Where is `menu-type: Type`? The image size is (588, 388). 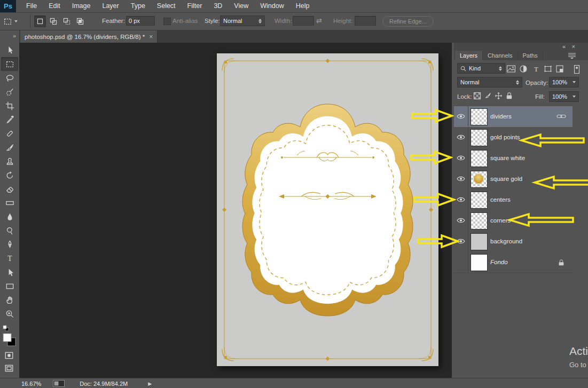 menu-type: Type is located at coordinates (138, 6).